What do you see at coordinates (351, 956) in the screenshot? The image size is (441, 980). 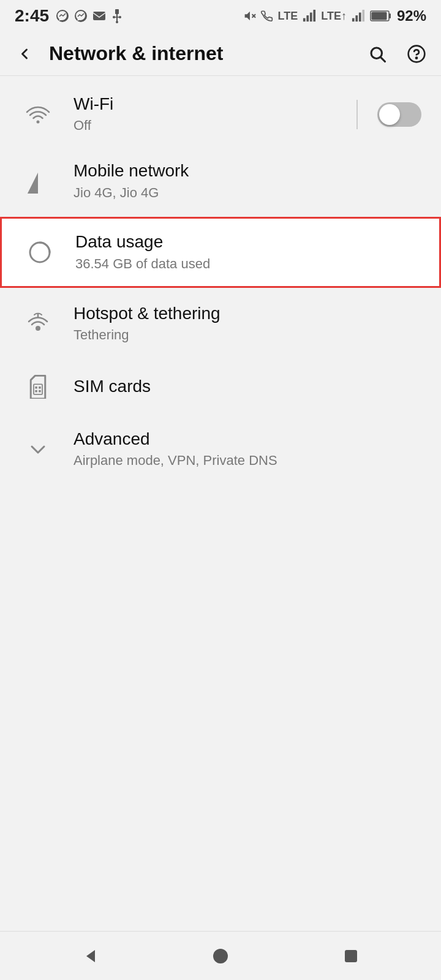 I see `nav-recent-icon` at bounding box center [351, 956].